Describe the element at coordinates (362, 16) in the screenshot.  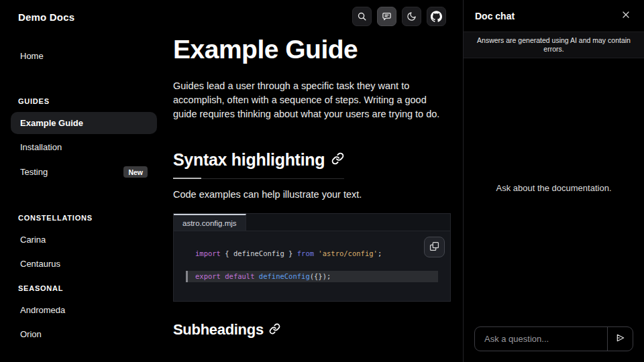
I see `search-button` at that location.